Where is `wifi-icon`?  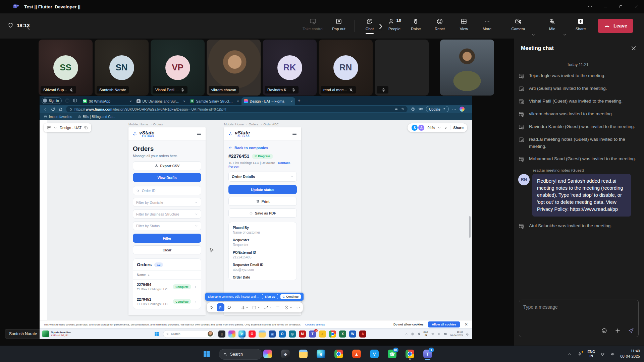 wifi-icon is located at coordinates (433, 334).